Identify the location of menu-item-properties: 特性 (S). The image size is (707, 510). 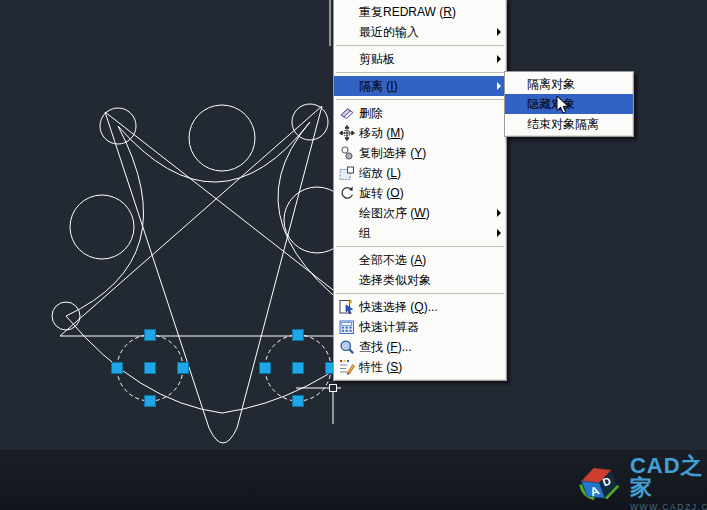
(420, 367).